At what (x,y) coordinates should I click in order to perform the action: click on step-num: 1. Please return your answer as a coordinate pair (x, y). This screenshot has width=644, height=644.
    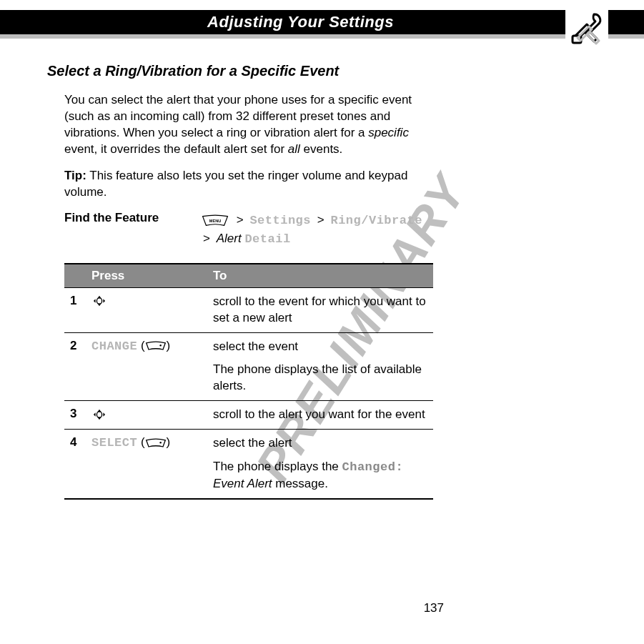
    Looking at the image, I should click on (76, 310).